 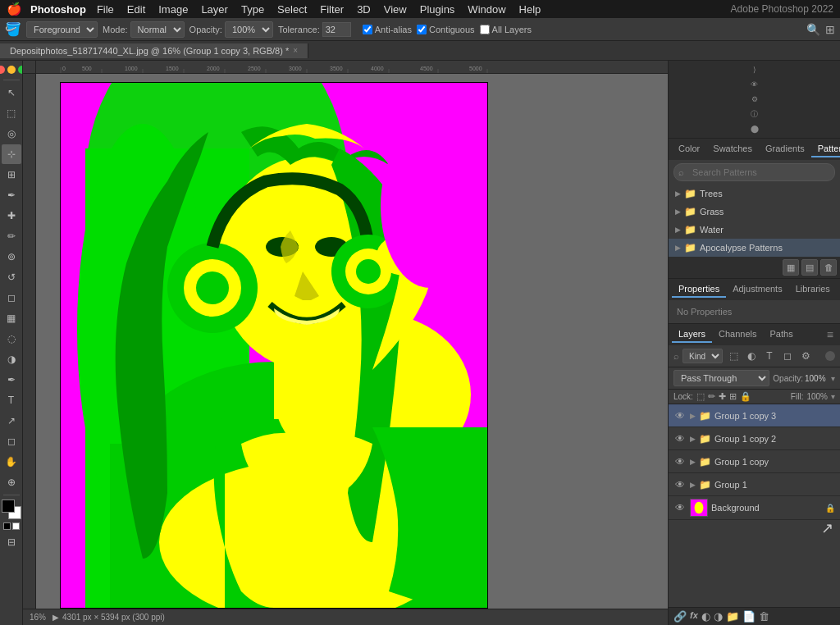 I want to click on move-tool: ↖, so click(x=11, y=93).